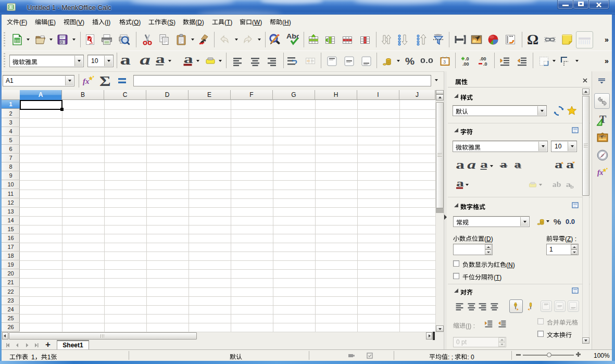 Image resolution: width=615 pixels, height=364 pixels. What do you see at coordinates (557, 184) in the screenshot?
I see `svg-text: ab` at bounding box center [557, 184].